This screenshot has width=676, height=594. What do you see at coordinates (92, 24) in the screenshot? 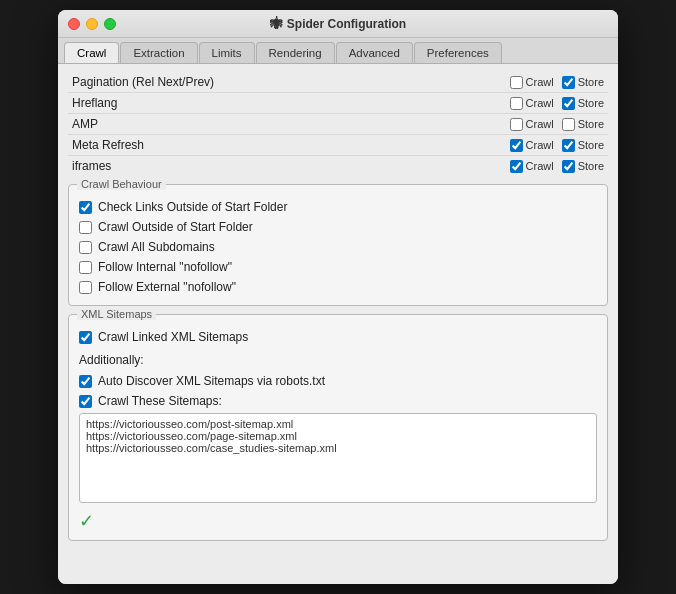
I see `minimize-button` at bounding box center [92, 24].